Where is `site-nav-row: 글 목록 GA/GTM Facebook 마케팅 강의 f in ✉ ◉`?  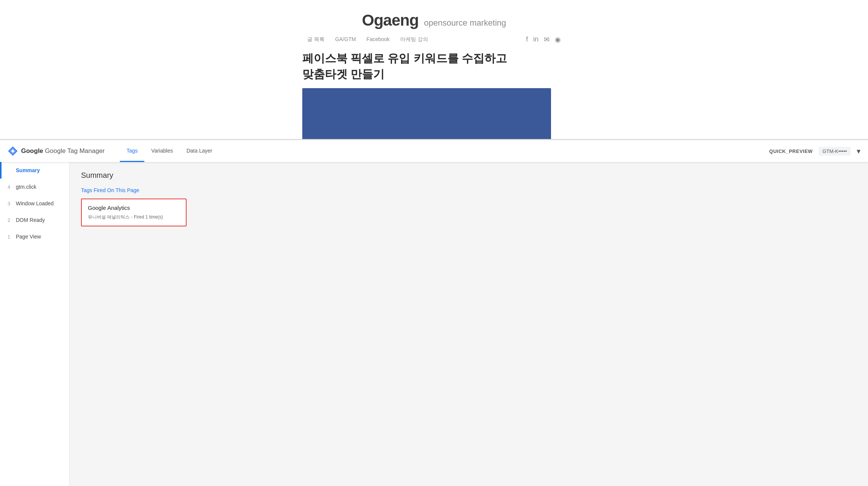 site-nav-row: 글 목록 GA/GTM Facebook 마케팅 강의 f in ✉ ◉ is located at coordinates (434, 40).